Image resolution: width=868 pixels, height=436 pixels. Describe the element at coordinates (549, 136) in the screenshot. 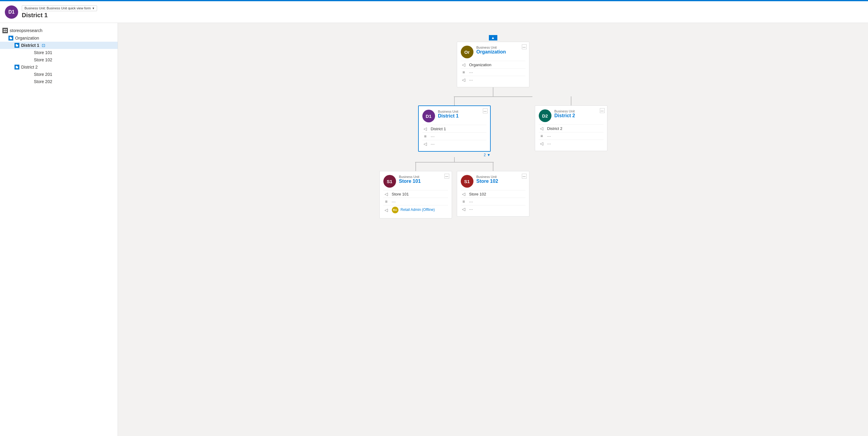

I see `district2-row2-value: ---` at that location.